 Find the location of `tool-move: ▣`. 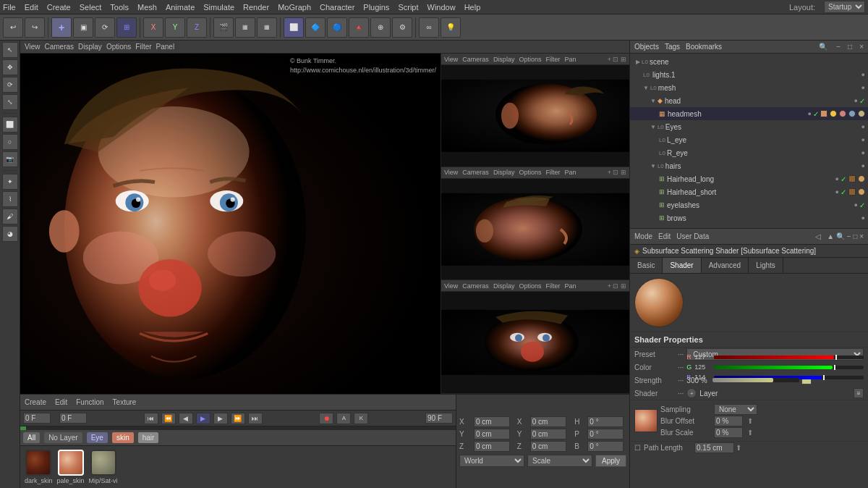

tool-move: ▣ is located at coordinates (83, 28).